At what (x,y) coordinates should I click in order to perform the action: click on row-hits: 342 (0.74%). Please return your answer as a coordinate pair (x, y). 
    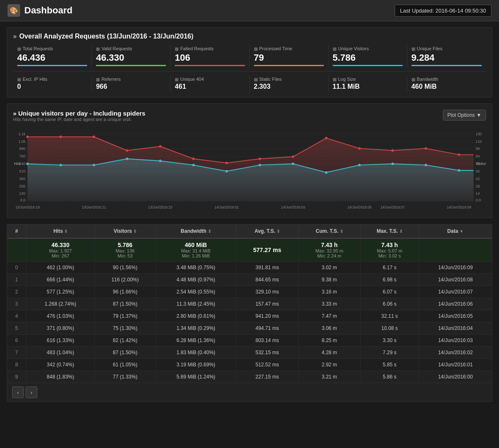
    Looking at the image, I should click on (60, 365).